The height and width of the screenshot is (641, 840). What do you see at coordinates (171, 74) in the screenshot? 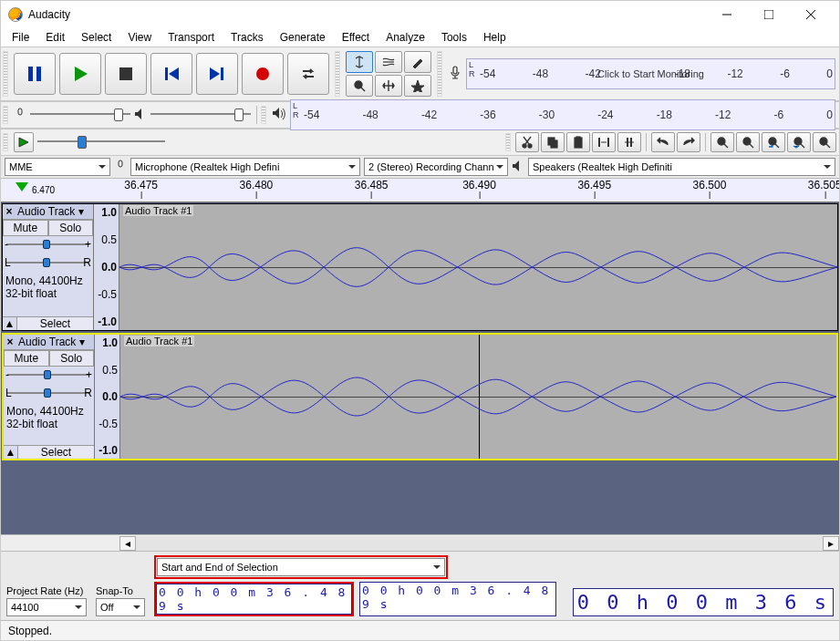
I see `skip-start-button` at bounding box center [171, 74].